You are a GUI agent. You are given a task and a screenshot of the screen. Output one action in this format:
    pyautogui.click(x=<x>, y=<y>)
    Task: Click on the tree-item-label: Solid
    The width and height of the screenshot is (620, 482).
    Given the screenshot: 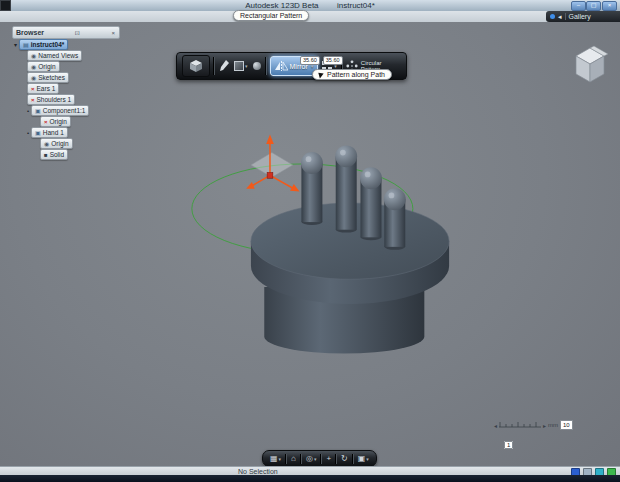 What is the action you would take?
    pyautogui.click(x=57, y=154)
    